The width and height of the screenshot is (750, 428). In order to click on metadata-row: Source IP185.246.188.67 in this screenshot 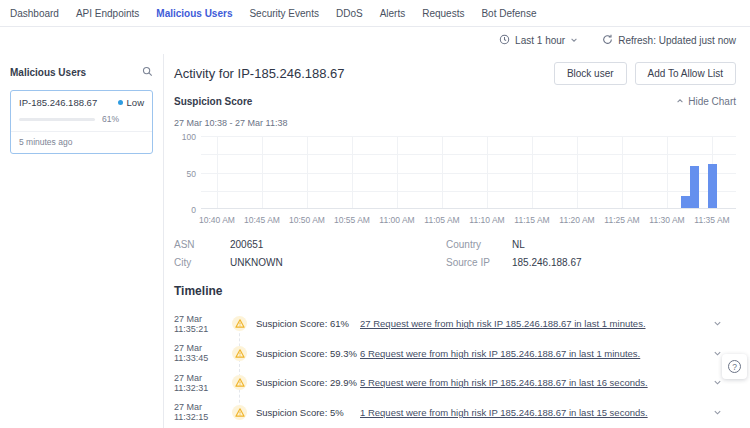, I will do `click(514, 262)`.